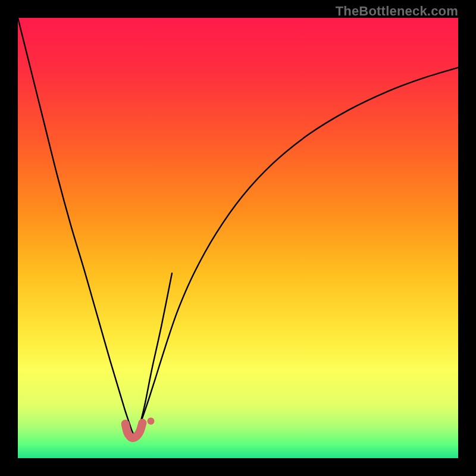 The width and height of the screenshot is (476, 476). I want to click on dip-extra-dot, so click(151, 421).